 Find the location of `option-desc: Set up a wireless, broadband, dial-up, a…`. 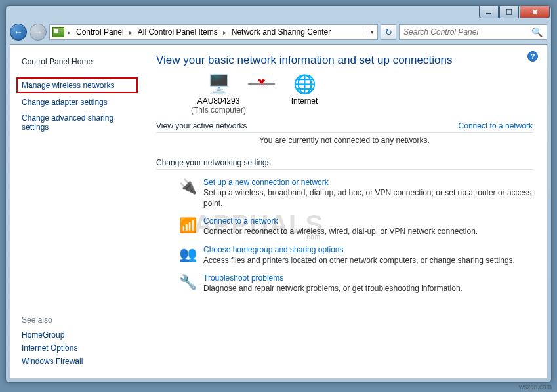

option-desc: Set up a wireless, broadband, dial-up, a… is located at coordinates (368, 198).